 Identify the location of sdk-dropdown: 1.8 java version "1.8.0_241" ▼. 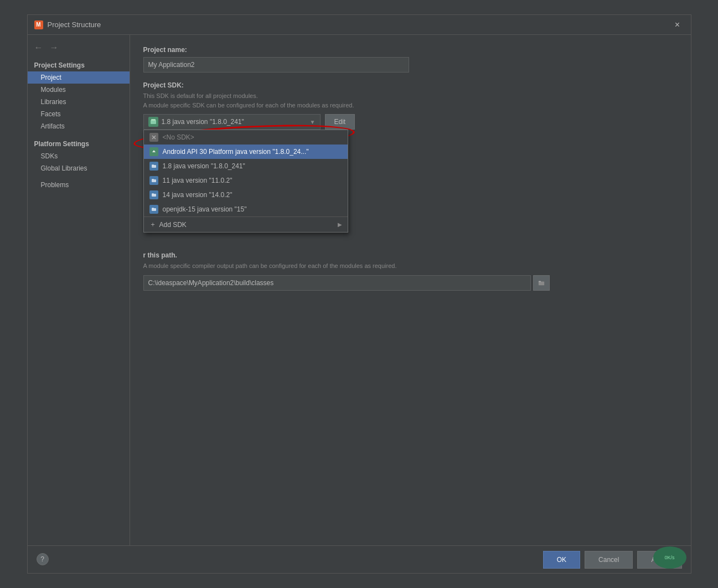
(232, 122).